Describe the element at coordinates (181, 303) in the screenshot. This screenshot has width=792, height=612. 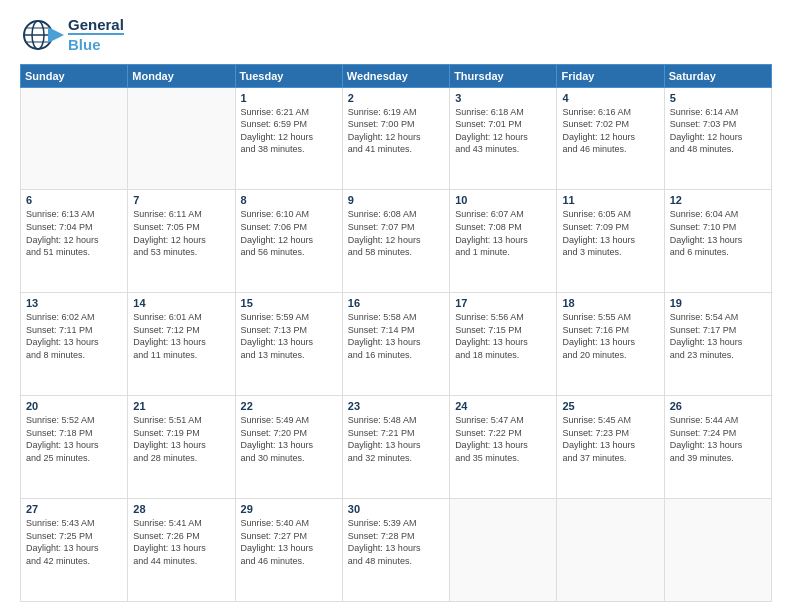
I see `day-number: 14` at that location.